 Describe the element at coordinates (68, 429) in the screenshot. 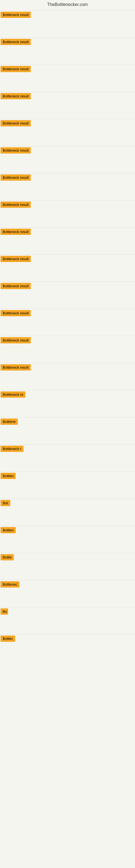

I see `list-item: Bottlene` at that location.